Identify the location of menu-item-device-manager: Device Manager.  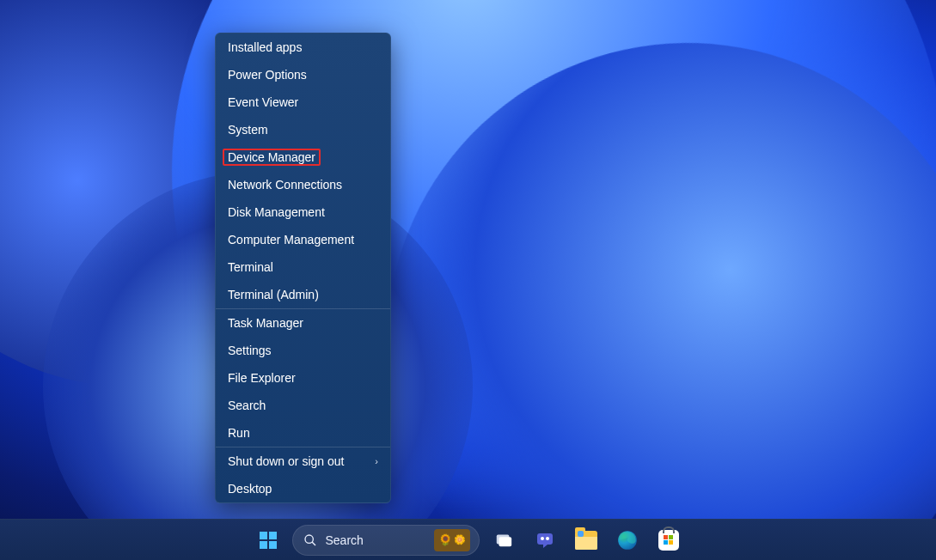
(303, 157).